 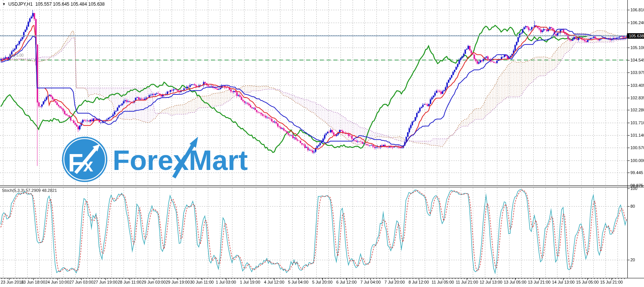 I want to click on price-axis-label: 106.810, so click(x=637, y=10).